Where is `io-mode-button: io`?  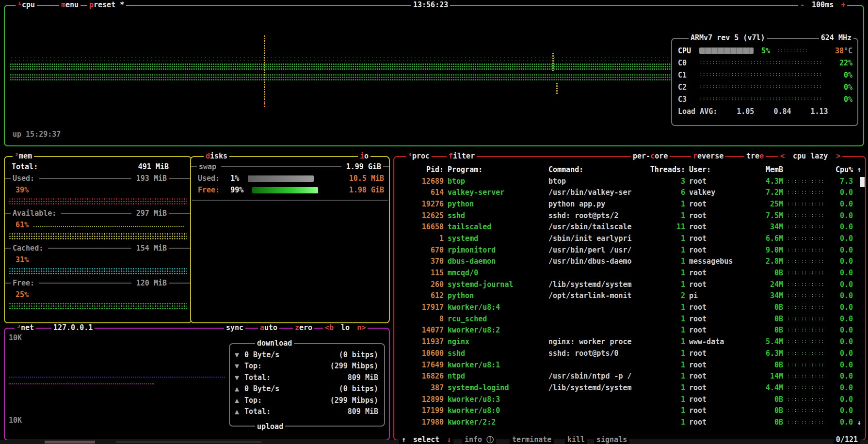 io-mode-button: io is located at coordinates (364, 156).